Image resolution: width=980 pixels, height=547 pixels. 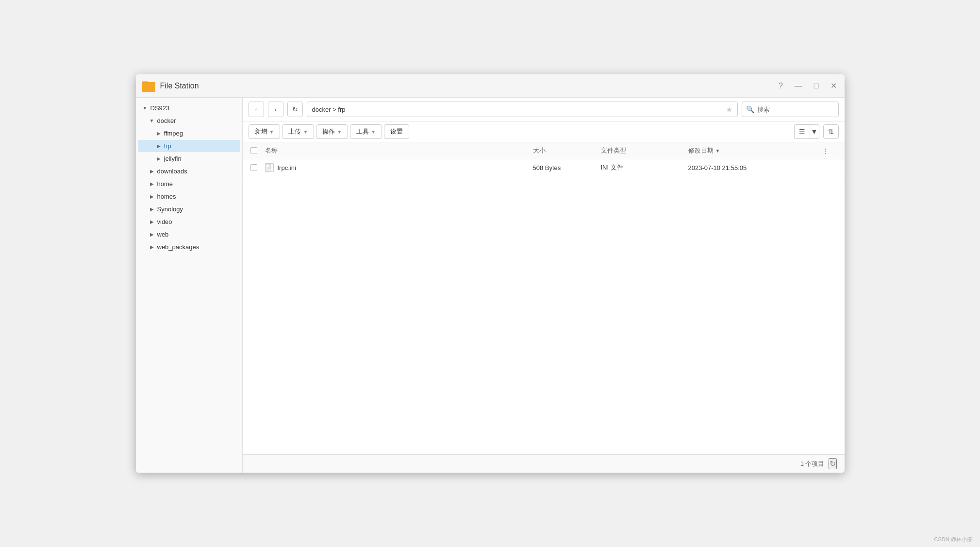 What do you see at coordinates (544, 132) in the screenshot?
I see `action-toolbar: 新增 ▼ 上传 ▼ 操作 ▼ 工具 ▼ 设置` at bounding box center [544, 132].